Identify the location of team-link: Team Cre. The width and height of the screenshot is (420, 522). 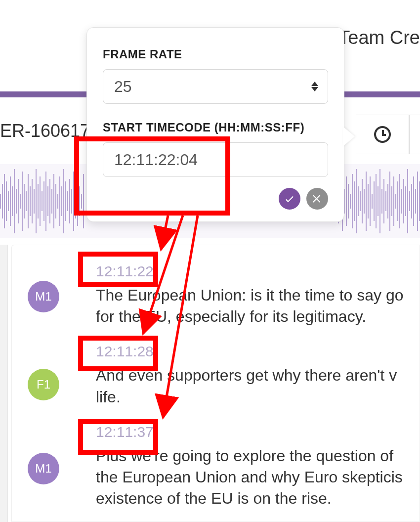
(379, 38).